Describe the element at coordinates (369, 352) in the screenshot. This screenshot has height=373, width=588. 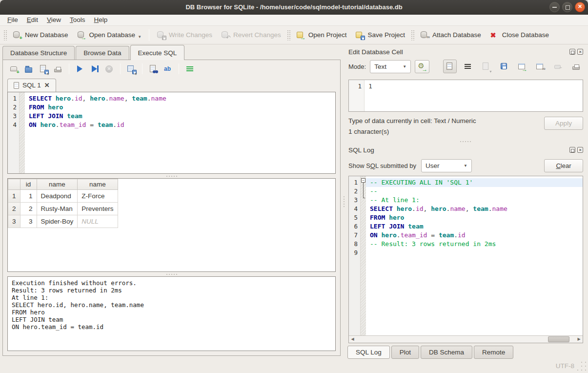
I see `dock-tab-sql-log: SQL Log` at that location.